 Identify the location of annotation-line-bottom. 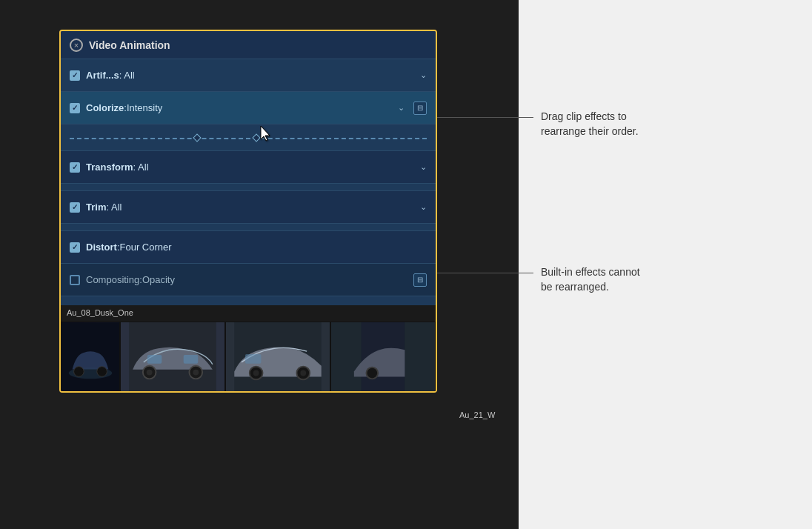
(482, 273).